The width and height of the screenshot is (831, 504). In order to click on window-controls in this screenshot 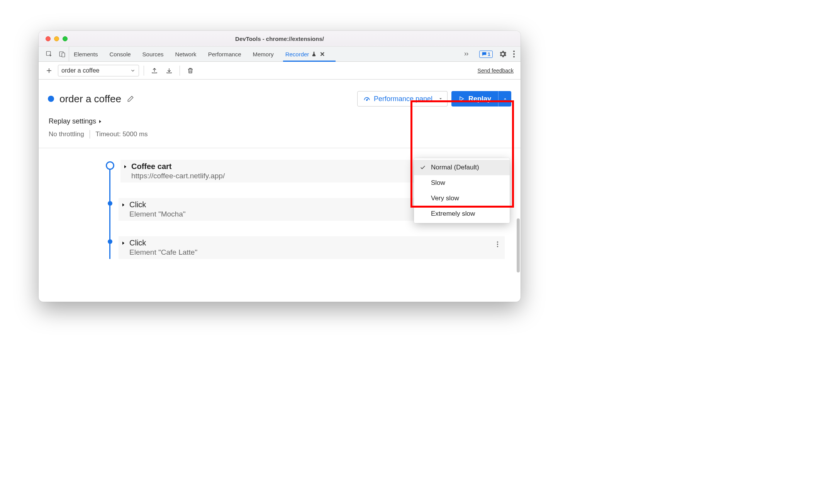, I will do `click(56, 39)`.